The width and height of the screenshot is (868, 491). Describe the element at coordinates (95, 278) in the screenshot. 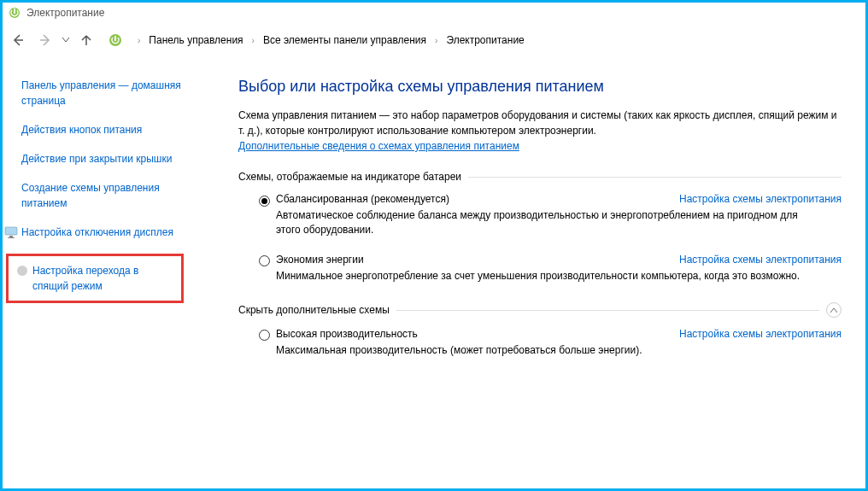

I see `sidebar-item-sleep: Настройка перехода в спящий режим` at that location.